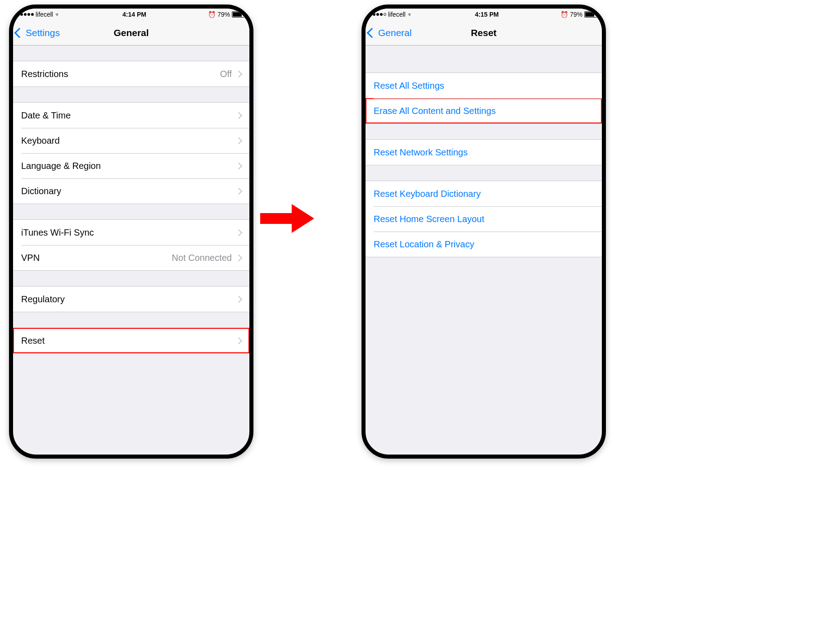 The image size is (840, 637). I want to click on row-reset-keyboard-dict: Reset Keyboard Dictionary, so click(483, 194).